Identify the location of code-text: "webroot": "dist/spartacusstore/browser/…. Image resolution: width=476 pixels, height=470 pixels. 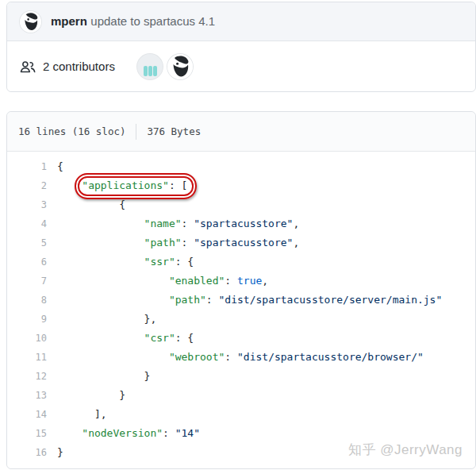
(235, 357).